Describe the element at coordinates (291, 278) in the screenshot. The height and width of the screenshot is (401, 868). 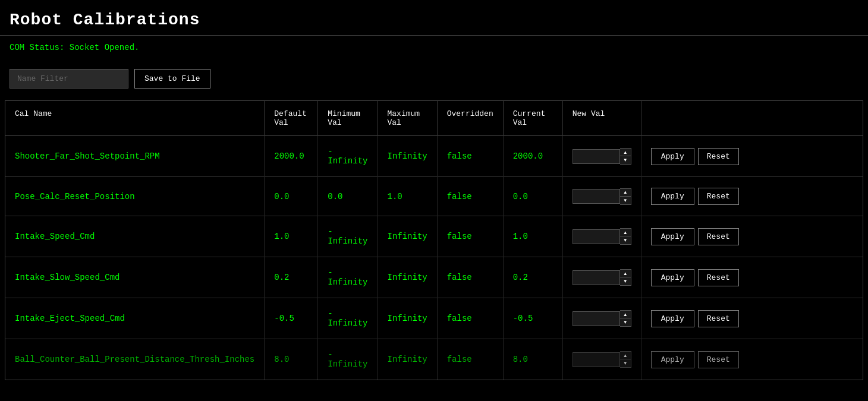
I see `cell-default-val: 0.2` at that location.